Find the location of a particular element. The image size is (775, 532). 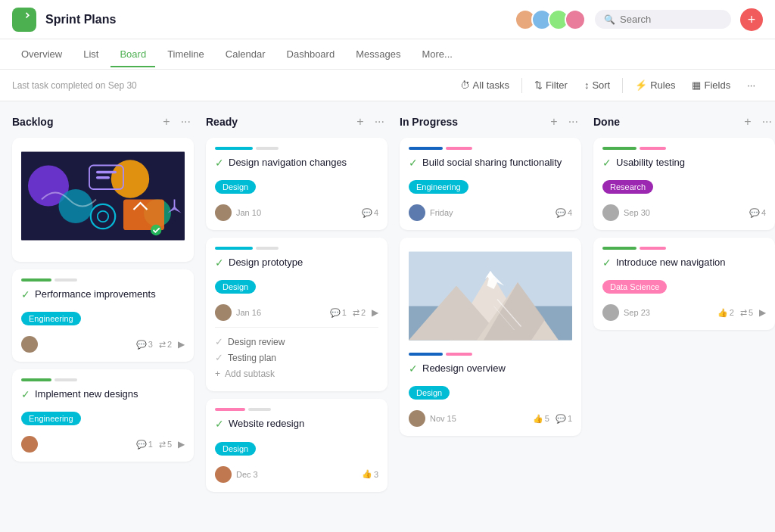

proto-footer: Jan 16 💬 1 ⇄ 2 ▶ is located at coordinates (297, 313).